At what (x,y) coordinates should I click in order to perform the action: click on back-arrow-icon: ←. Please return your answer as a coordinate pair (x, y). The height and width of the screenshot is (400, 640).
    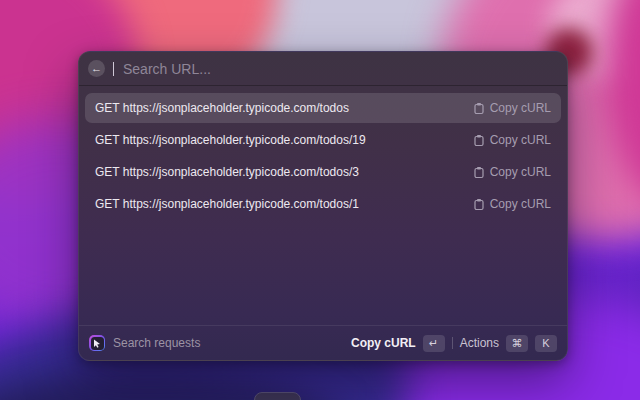
    Looking at the image, I should click on (96, 68).